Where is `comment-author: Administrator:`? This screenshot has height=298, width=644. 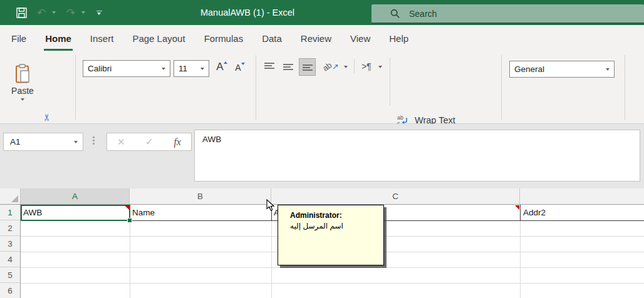 comment-author: Administrator: is located at coordinates (335, 215).